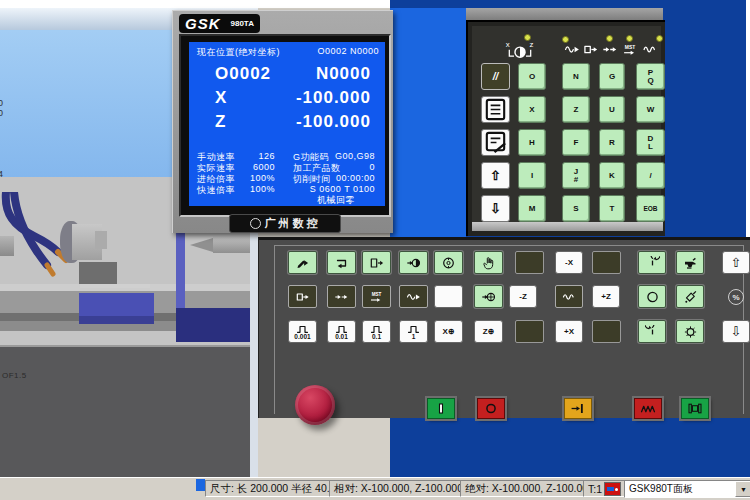 Image resolution: width=750 pixels, height=500 pixels. What do you see at coordinates (14, 376) in the screenshot?
I see `scene-label: OF1.5` at bounding box center [14, 376].